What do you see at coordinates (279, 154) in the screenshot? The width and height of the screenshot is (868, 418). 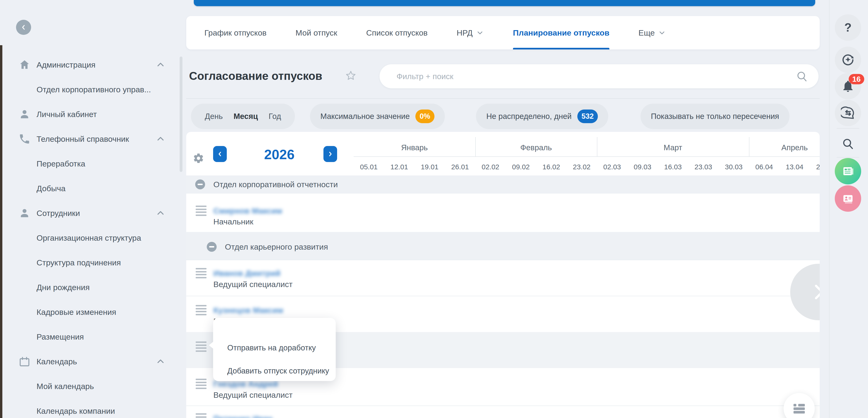 I see `timeline-year: 2026` at bounding box center [279, 154].